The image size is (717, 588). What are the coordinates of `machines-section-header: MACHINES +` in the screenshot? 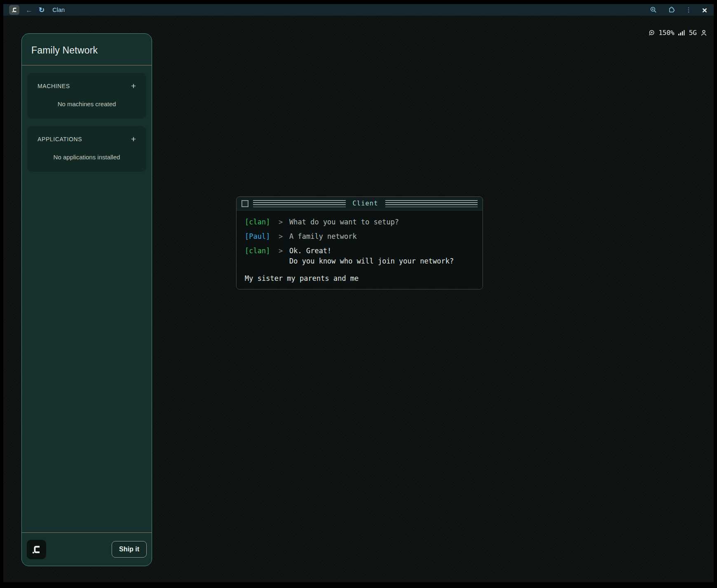 It's located at (87, 86).